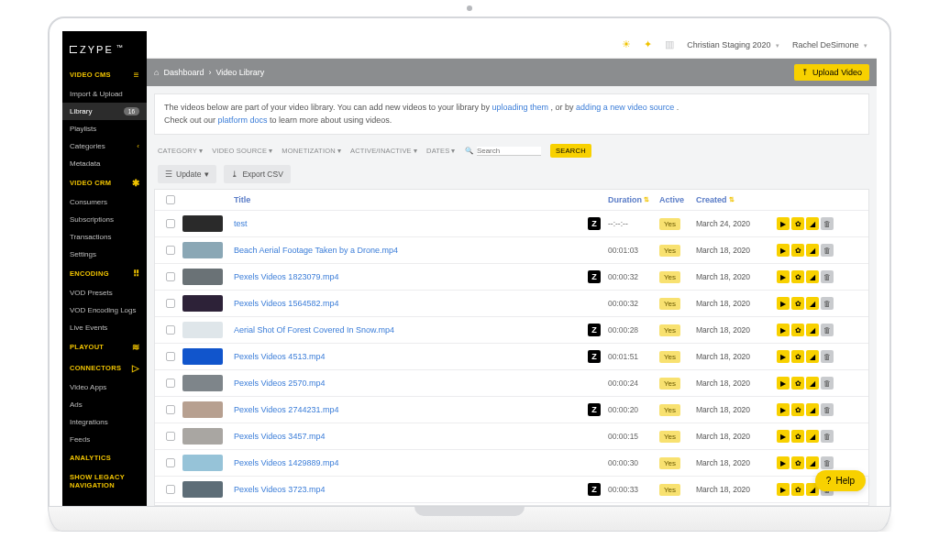 The width and height of the screenshot is (939, 560). I want to click on video-title-link: Pexels Videos 1823079.mp4, so click(411, 277).